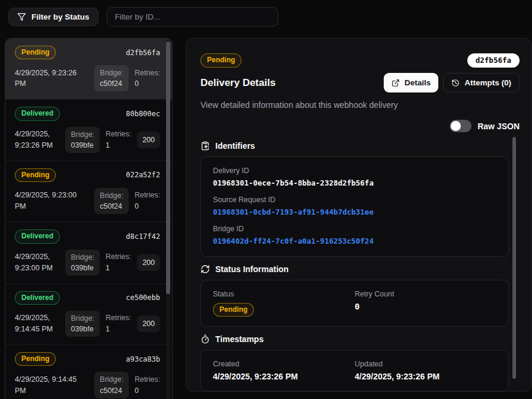 The width and height of the screenshot is (532, 399). What do you see at coordinates (88, 175) in the screenshot?
I see `item-header-row: Pending 022a52f2` at bounding box center [88, 175].